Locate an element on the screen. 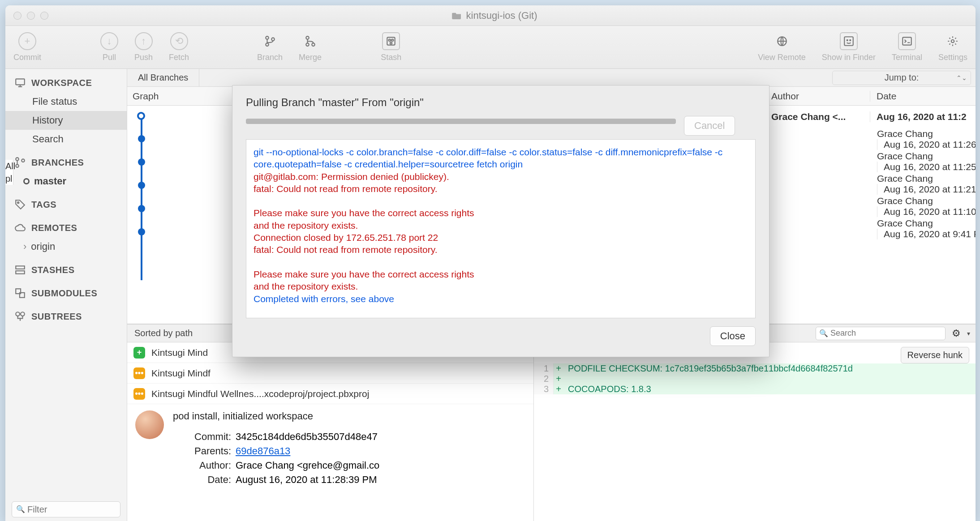  sidebar-item-file-status: File status is located at coordinates (66, 102).